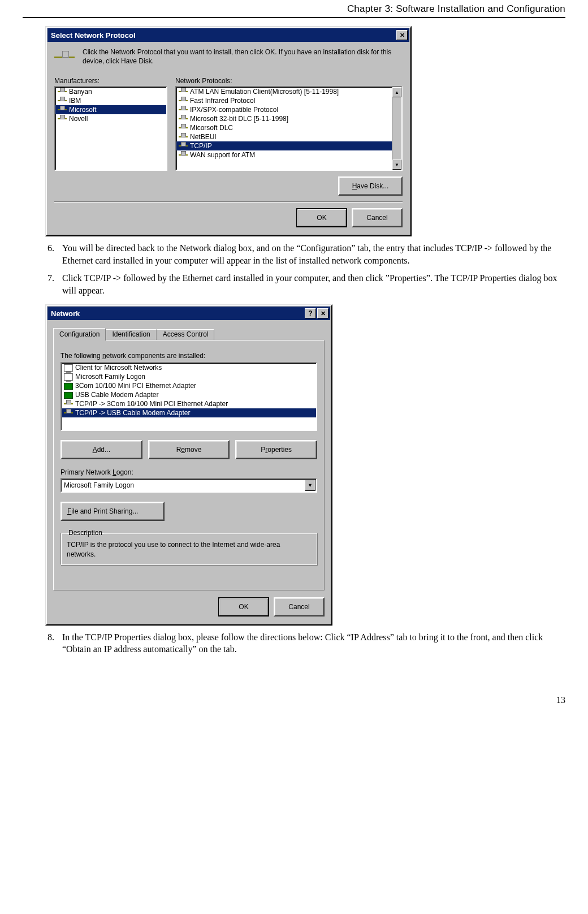  Describe the element at coordinates (102, 450) in the screenshot. I see `add-button: Add...` at that location.